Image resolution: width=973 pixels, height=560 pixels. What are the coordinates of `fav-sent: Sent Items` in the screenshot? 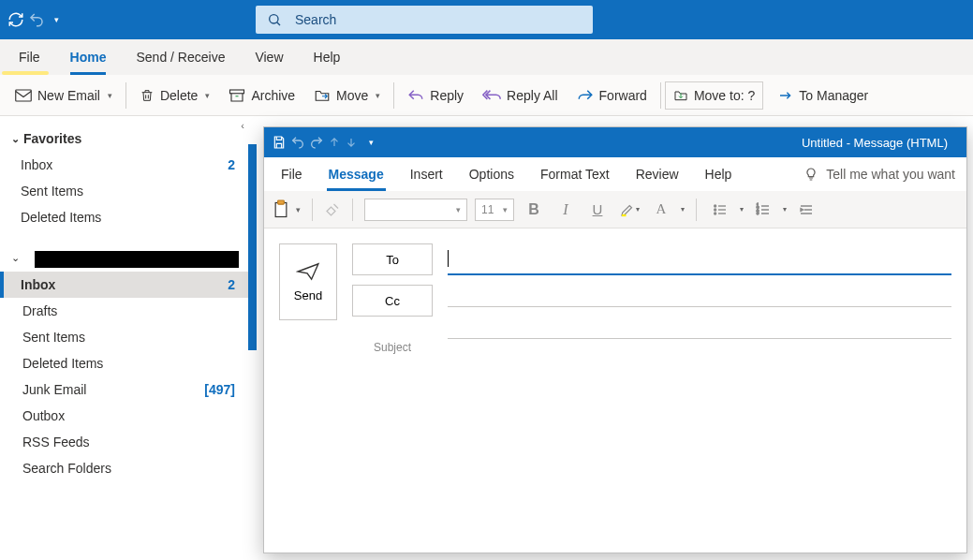 It's located at (124, 191).